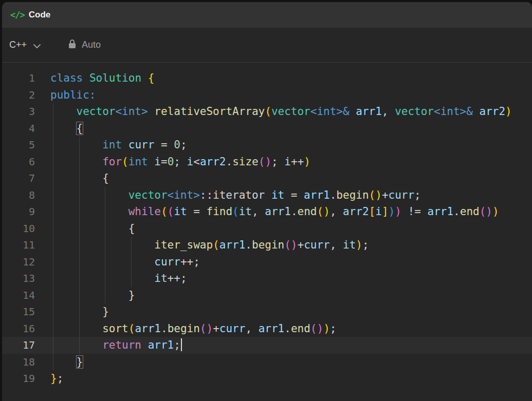  What do you see at coordinates (267, 112) in the screenshot?
I see `code-line: 3 vector<int> relativeSortArray(vector<i…` at bounding box center [267, 112].